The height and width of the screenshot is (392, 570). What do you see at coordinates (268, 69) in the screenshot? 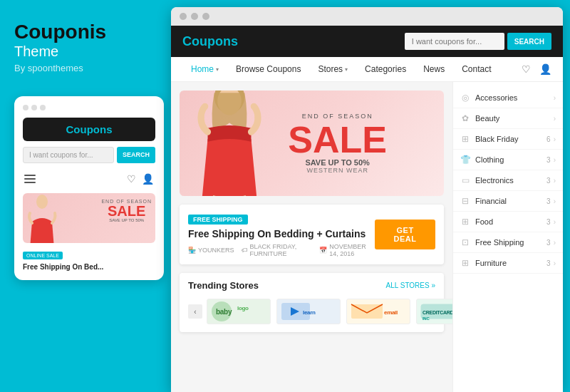
I see `nav-link-browse-coupons: Browse Coupons` at bounding box center [268, 69].